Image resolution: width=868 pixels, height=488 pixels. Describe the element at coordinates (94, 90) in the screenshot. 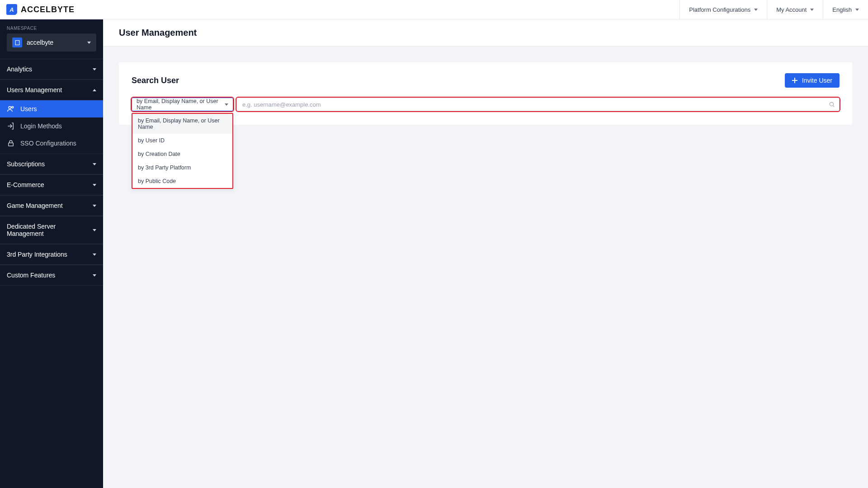

I see `chevron-up-icon` at that location.